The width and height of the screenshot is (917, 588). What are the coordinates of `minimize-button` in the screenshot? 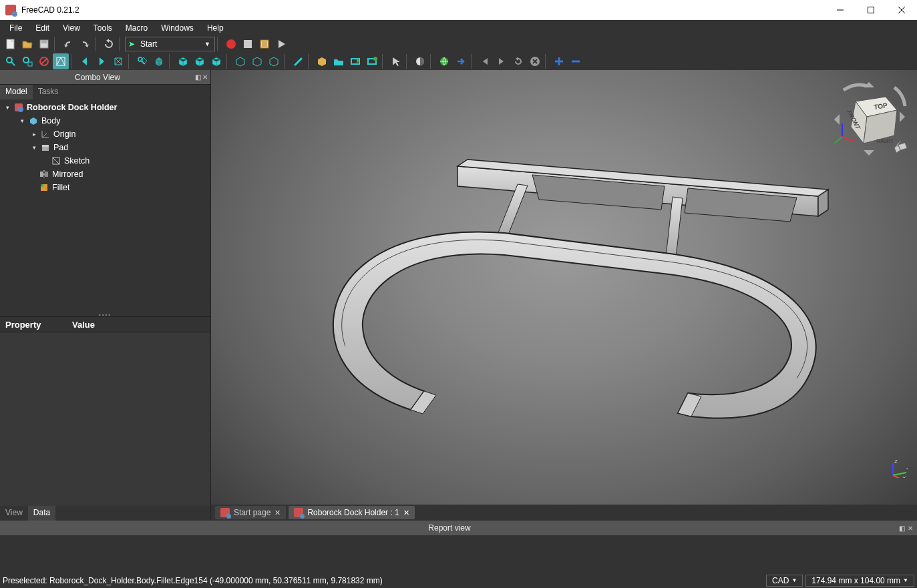 It's located at (840, 10).